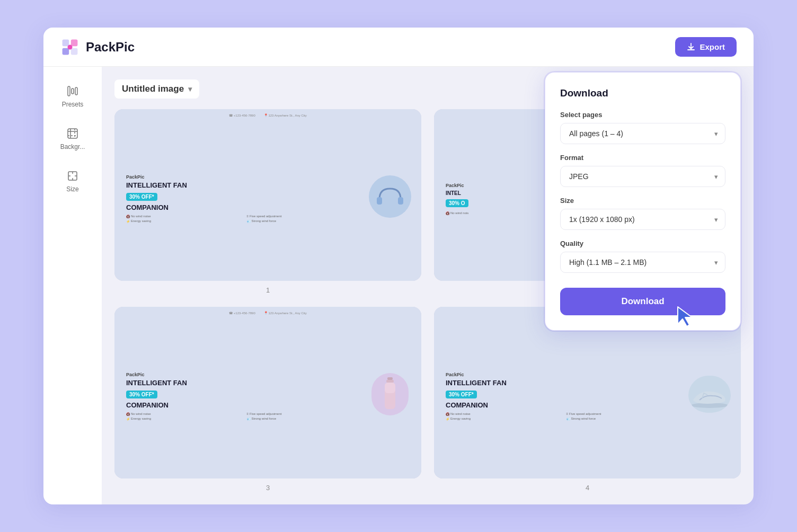 The height and width of the screenshot is (532, 797). What do you see at coordinates (457, 203) in the screenshot?
I see `ad-badge: 30% O` at bounding box center [457, 203].